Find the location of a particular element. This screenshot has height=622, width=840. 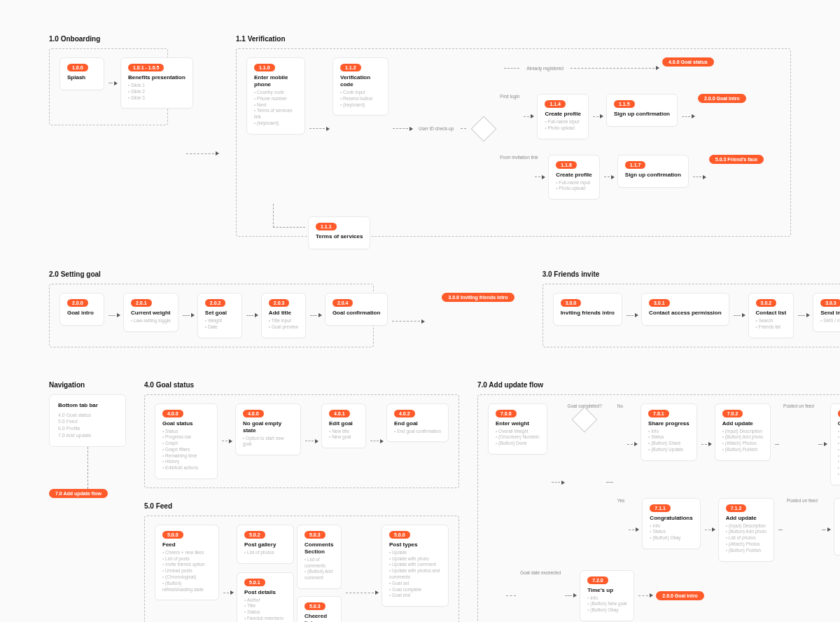

decision-diamond is located at coordinates (484, 129).